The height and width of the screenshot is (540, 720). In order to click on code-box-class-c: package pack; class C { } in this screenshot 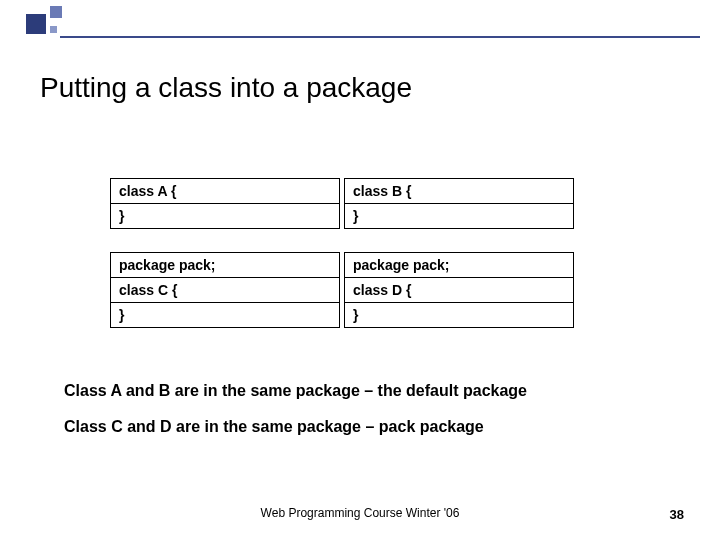, I will do `click(225, 290)`.